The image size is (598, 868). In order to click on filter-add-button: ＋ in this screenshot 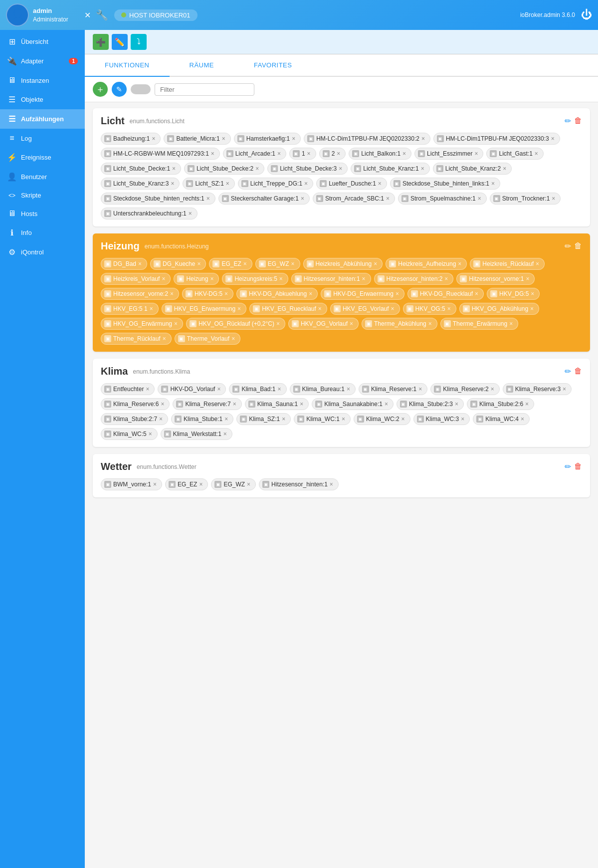, I will do `click(100, 89)`.